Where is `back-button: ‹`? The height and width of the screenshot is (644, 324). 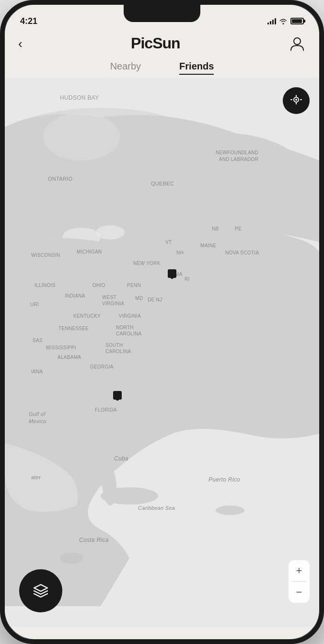
back-button: ‹ is located at coordinates (20, 44).